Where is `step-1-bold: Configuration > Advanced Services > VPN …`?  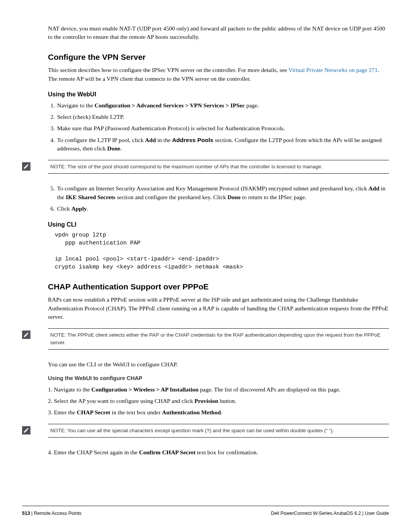 step-1-bold: Configuration > Advanced Services > VPN … is located at coordinates (170, 105).